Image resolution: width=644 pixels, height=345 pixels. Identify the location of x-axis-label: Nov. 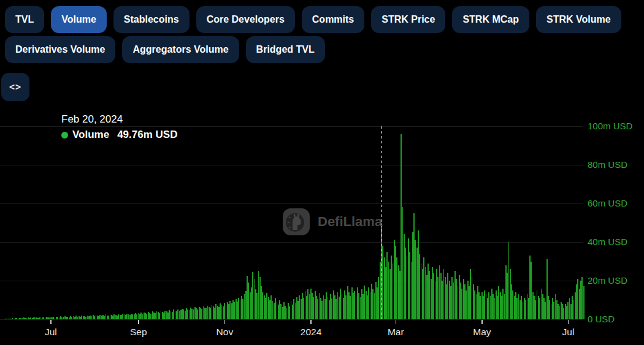
(225, 332).